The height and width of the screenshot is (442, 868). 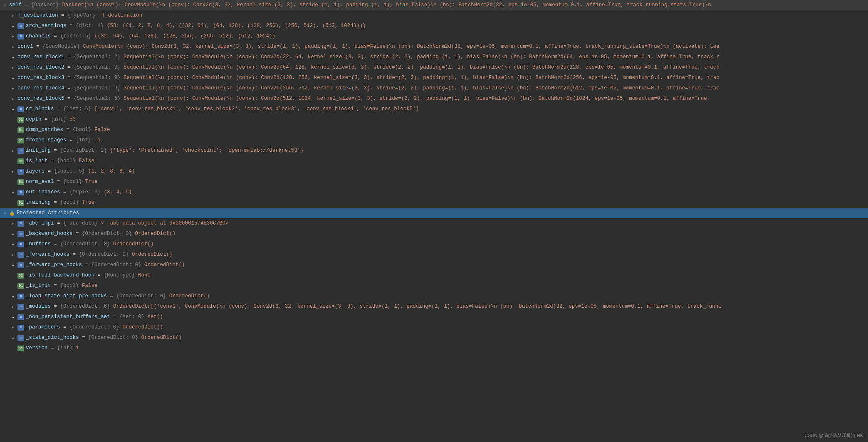 What do you see at coordinates (13, 141) in the screenshot?
I see `toggle-icon-frozen_stages` at bounding box center [13, 141].